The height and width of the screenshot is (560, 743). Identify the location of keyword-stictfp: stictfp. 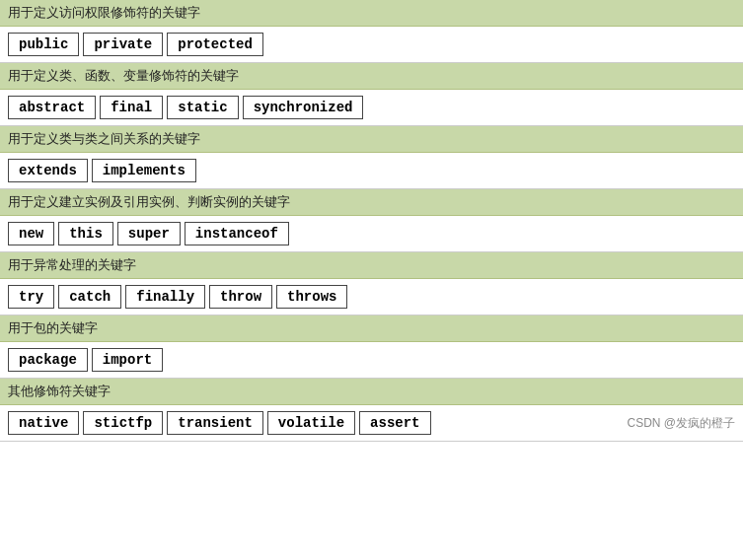
(122, 423).